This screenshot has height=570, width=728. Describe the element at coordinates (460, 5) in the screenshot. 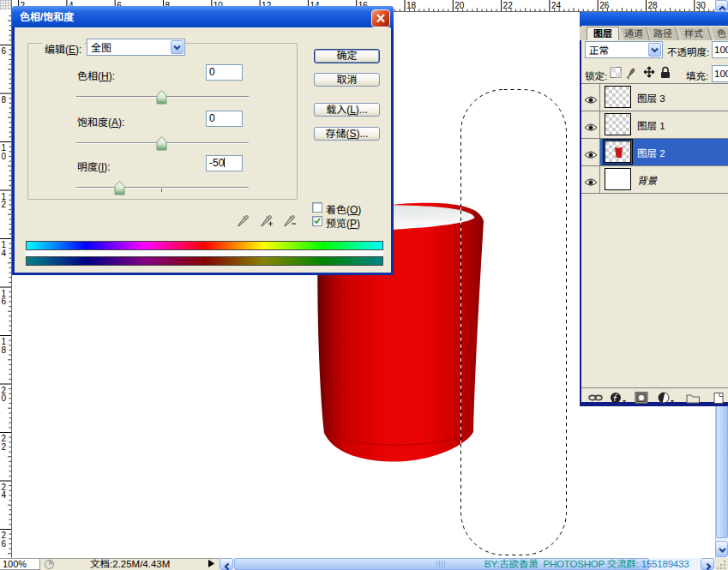

I see `svg-text: 20` at that location.